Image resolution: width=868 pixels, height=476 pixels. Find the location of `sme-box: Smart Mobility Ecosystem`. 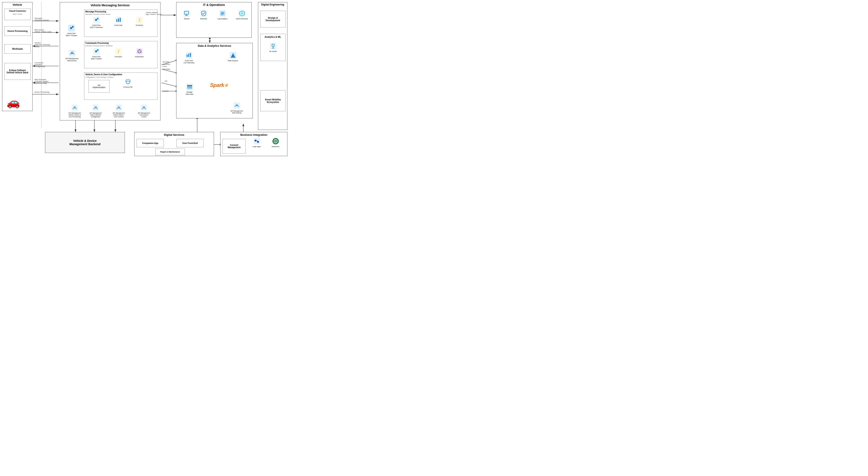

sme-box: Smart Mobility Ecosystem is located at coordinates (273, 101).